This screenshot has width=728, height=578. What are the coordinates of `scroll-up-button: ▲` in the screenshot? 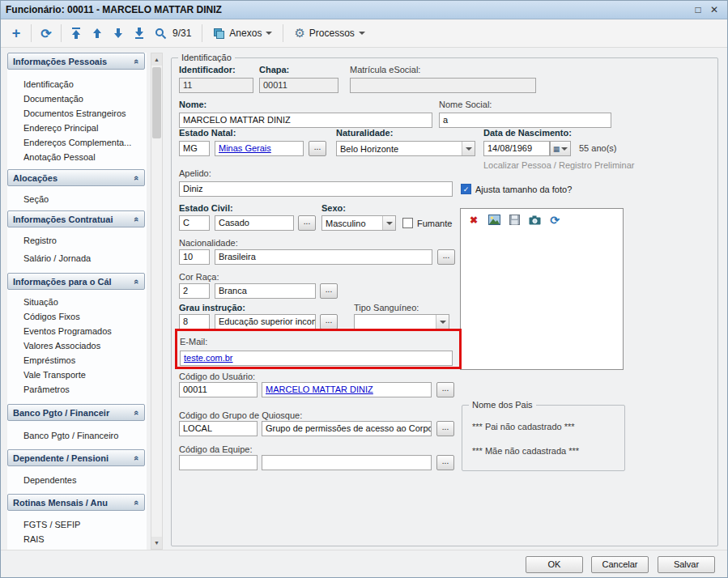 It's located at (157, 60).